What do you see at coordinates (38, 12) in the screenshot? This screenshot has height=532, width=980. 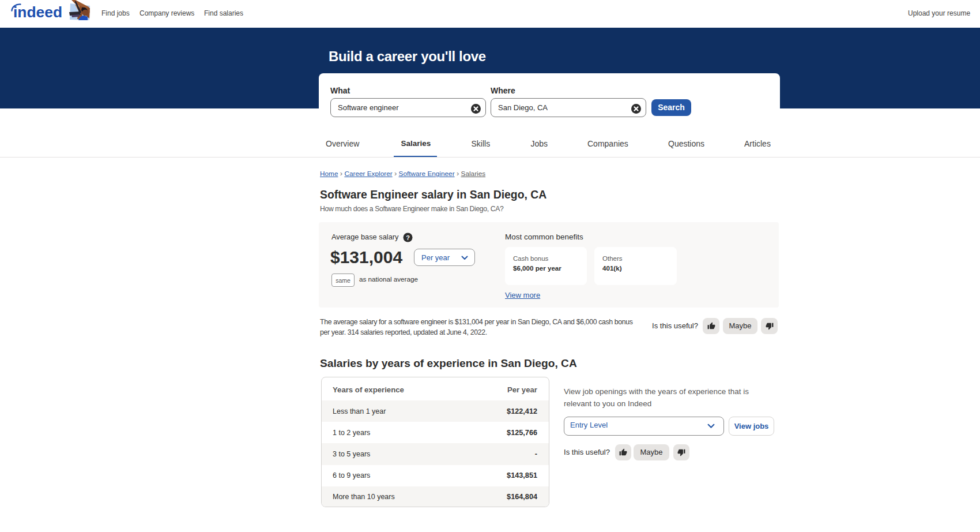 I see `svg-text: indeed` at bounding box center [38, 12].